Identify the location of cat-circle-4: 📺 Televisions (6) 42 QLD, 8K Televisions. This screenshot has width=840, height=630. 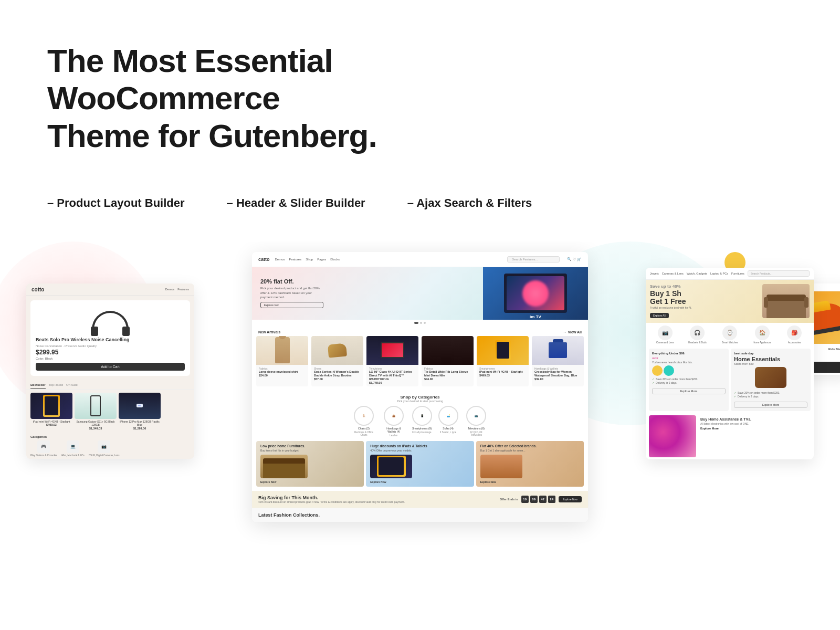
(477, 421).